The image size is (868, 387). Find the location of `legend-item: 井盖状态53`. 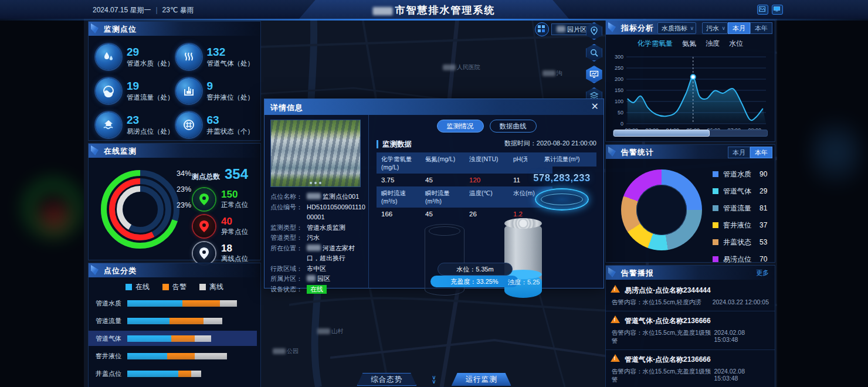

legend-item: 井盖状态53 is located at coordinates (740, 242).